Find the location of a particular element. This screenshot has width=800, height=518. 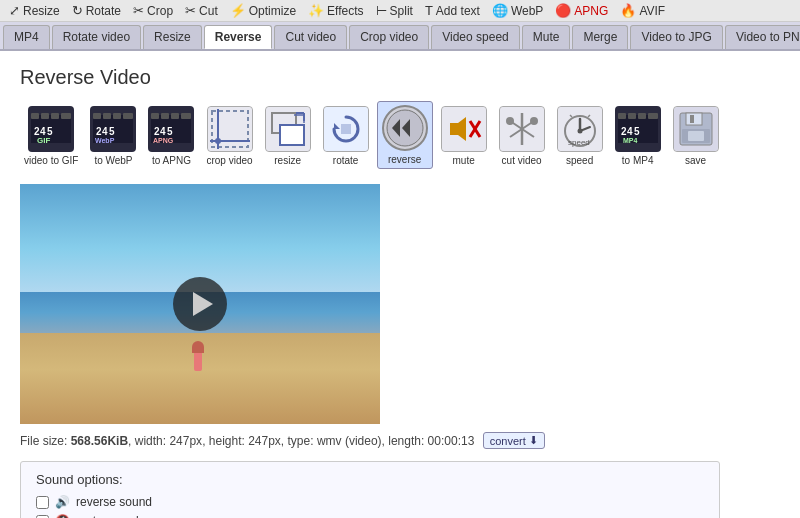

cut-video-icon is located at coordinates (522, 129).